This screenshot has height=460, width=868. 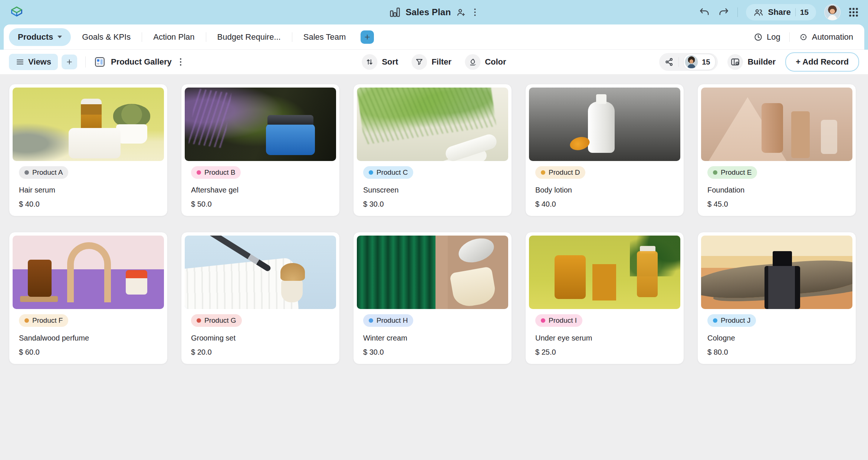 What do you see at coordinates (431, 62) in the screenshot?
I see `filter-button: Filter` at bounding box center [431, 62].